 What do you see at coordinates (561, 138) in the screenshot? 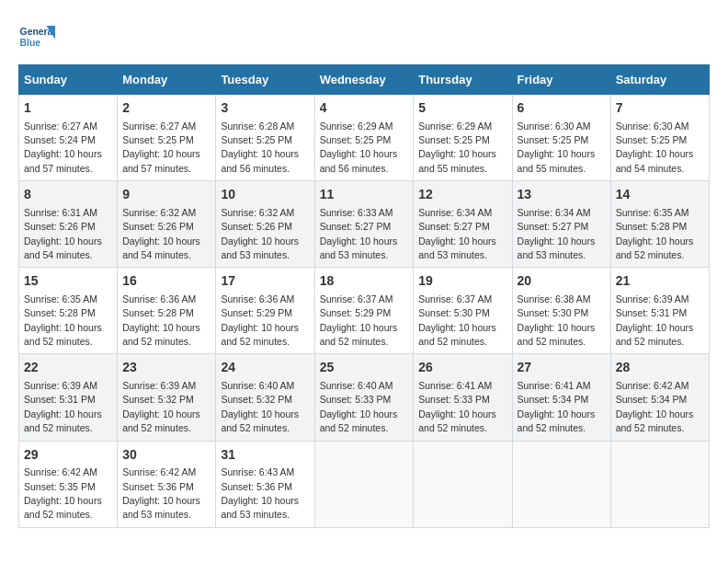
I see `calendar-cell: 6Sunrise: 6:30 AMSunset: 5:25 PMDaylight…` at bounding box center [561, 138].